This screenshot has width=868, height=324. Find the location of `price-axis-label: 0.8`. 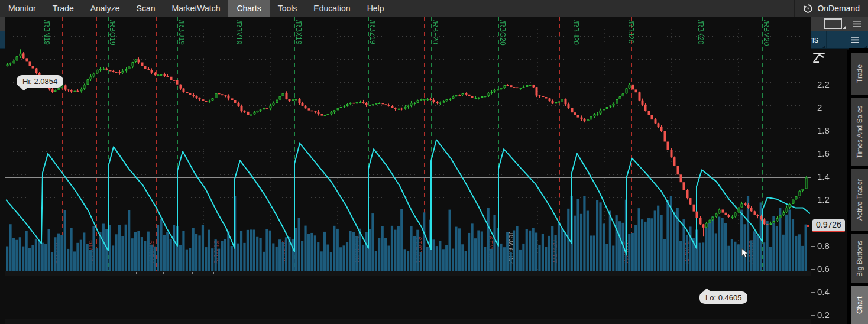

price-axis-label: 0.8 is located at coordinates (823, 246).